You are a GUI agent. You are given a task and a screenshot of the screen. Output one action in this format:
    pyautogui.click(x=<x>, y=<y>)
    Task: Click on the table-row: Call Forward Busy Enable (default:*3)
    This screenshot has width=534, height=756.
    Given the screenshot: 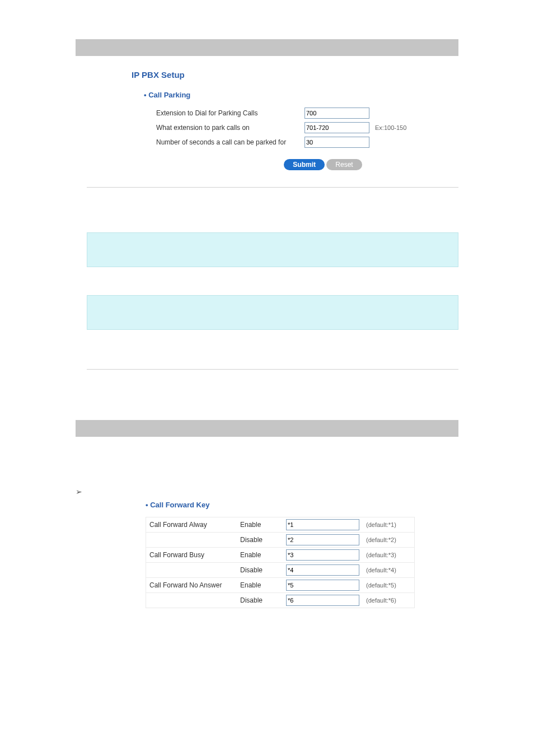 What is the action you would take?
    pyautogui.click(x=280, y=556)
    